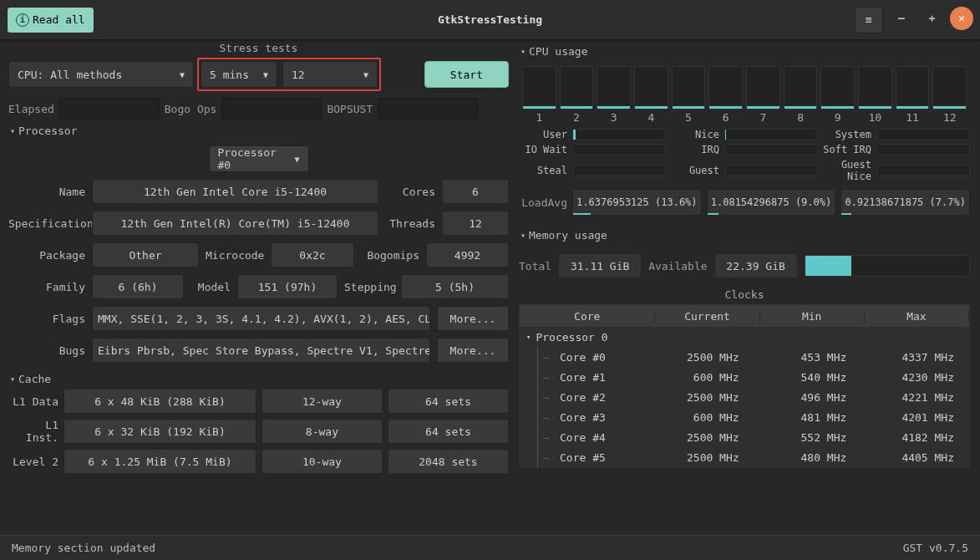 The height and width of the screenshot is (560, 980). Describe the element at coordinates (707, 316) in the screenshot. I see `clocks-col-current: Current` at that location.